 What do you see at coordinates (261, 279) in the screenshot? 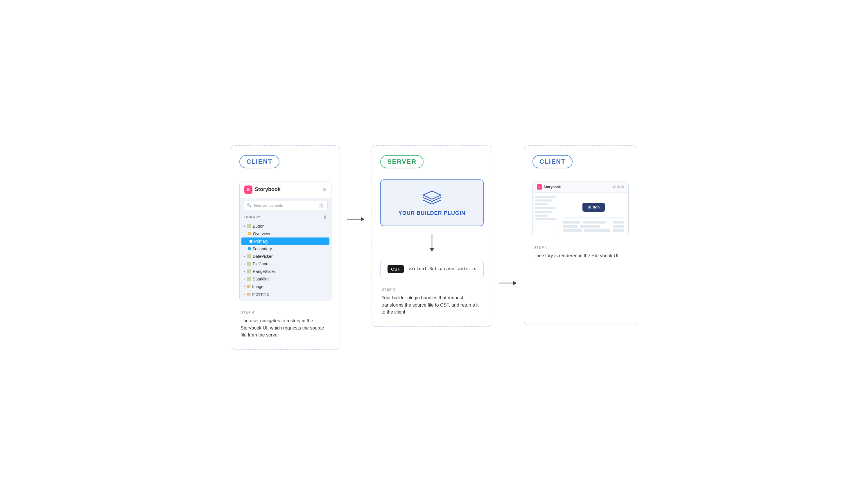
I see `tree-label-sparkline: Sparkline` at bounding box center [261, 279].